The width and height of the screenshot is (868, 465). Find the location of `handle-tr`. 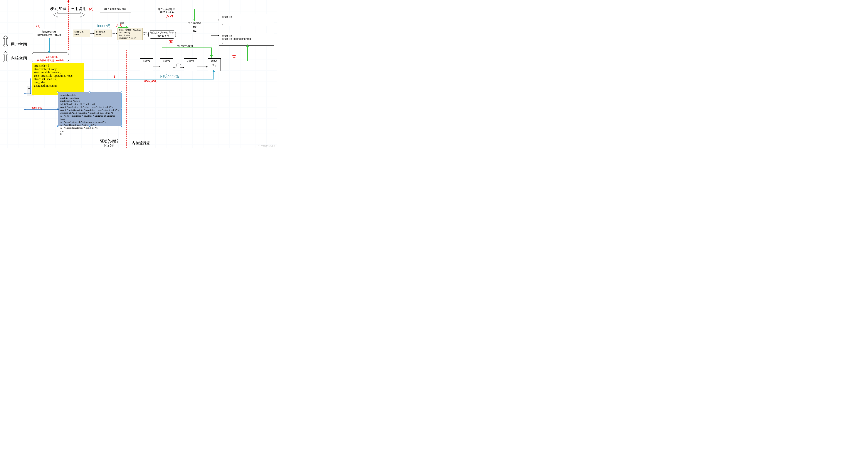

handle-tr is located at coordinates (122, 92).